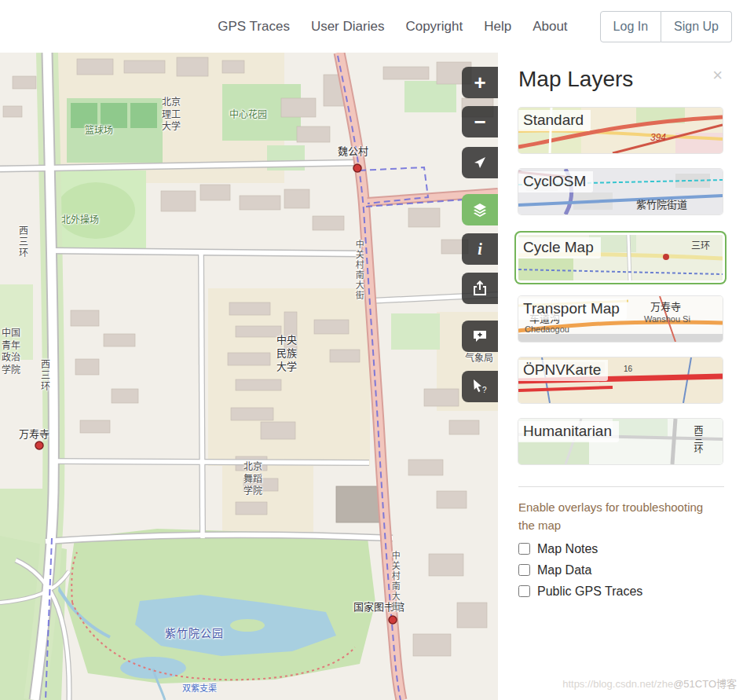  Describe the element at coordinates (44, 376) in the screenshot. I see `map-label-west-3rd-ring-2: 西三环` at that location.